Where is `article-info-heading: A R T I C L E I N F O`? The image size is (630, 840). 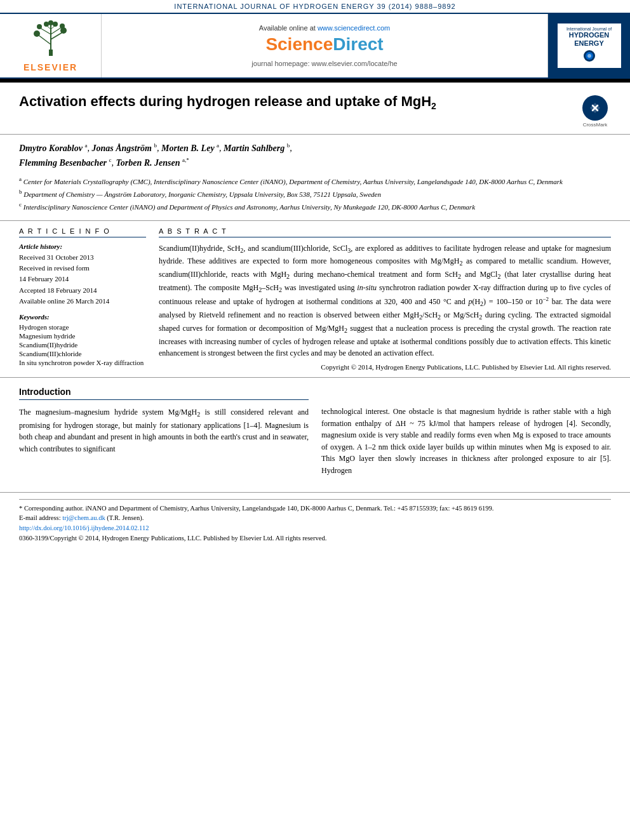
article-info-heading: A R T I C L E I N F O is located at coordinates (83, 232).